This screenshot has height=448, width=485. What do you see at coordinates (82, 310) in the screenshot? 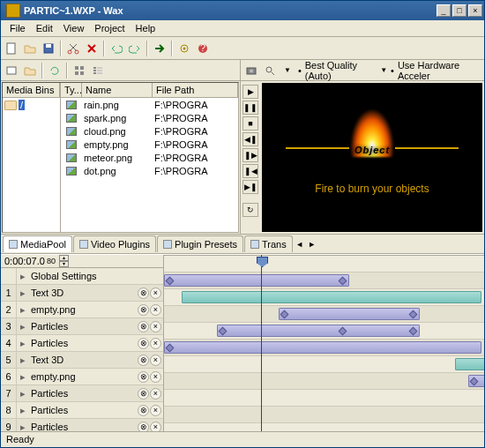
I see `track-header: 2▸empty.png⊗×` at bounding box center [82, 310].